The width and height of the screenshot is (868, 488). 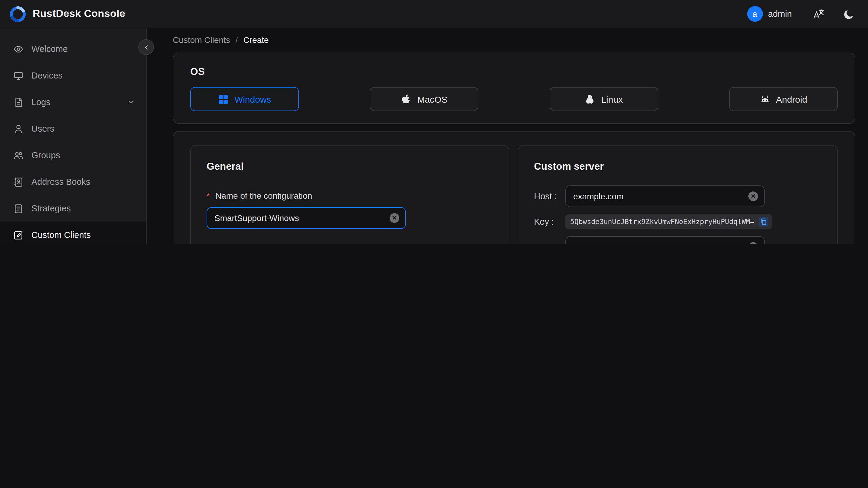 I want to click on sidebar-item-label: Logs, so click(x=41, y=102).